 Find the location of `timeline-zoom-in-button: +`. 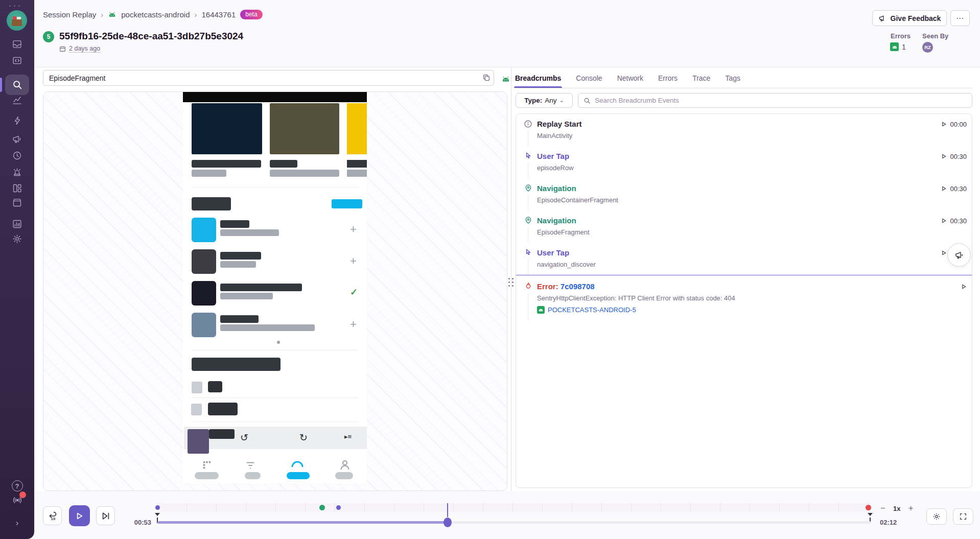

timeline-zoom-in-button: + is located at coordinates (911, 508).